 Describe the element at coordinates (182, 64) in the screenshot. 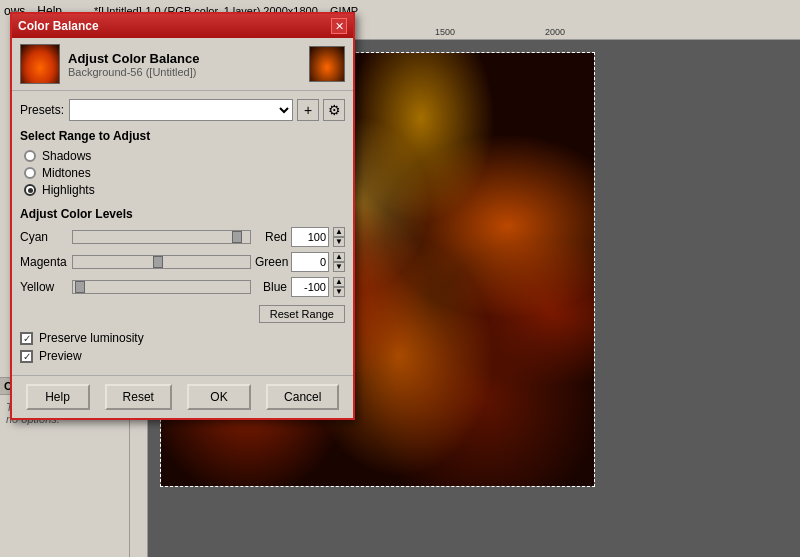

I see `dialog-header: Adjust Color Balance Background-56 ([Unt…` at that location.